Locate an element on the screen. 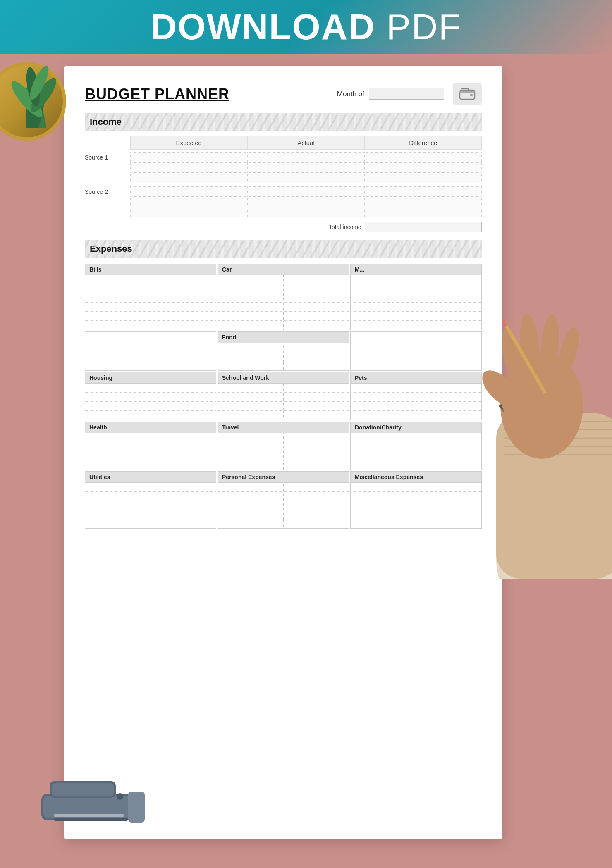  plant-leaves-svg is located at coordinates (35, 87).